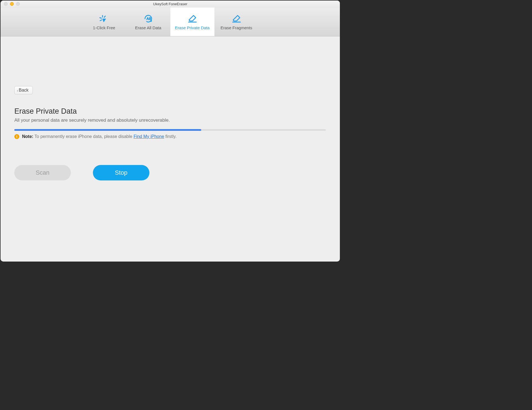 This screenshot has height=410, width=532. I want to click on note-body-after: firstly., so click(170, 136).